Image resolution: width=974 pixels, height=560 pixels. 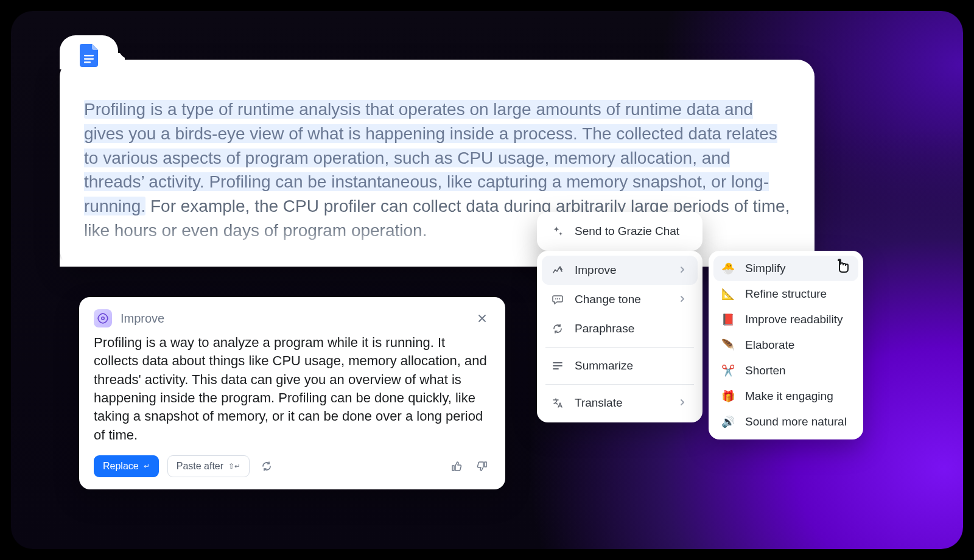 What do you see at coordinates (620, 366) in the screenshot?
I see `menu-item-summarize: Summarize` at bounding box center [620, 366].